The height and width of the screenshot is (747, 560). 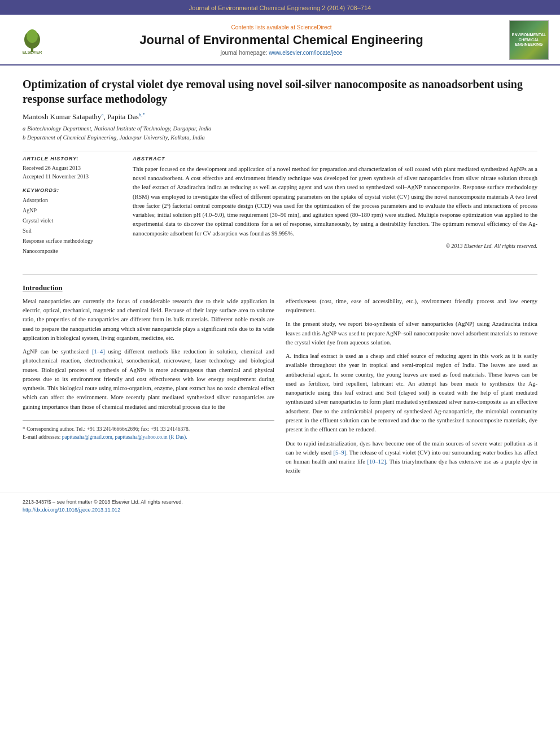 What do you see at coordinates (281, 40) in the screenshot?
I see `journal-header-center: Contents lists available at ScienceDirec…` at bounding box center [281, 40].